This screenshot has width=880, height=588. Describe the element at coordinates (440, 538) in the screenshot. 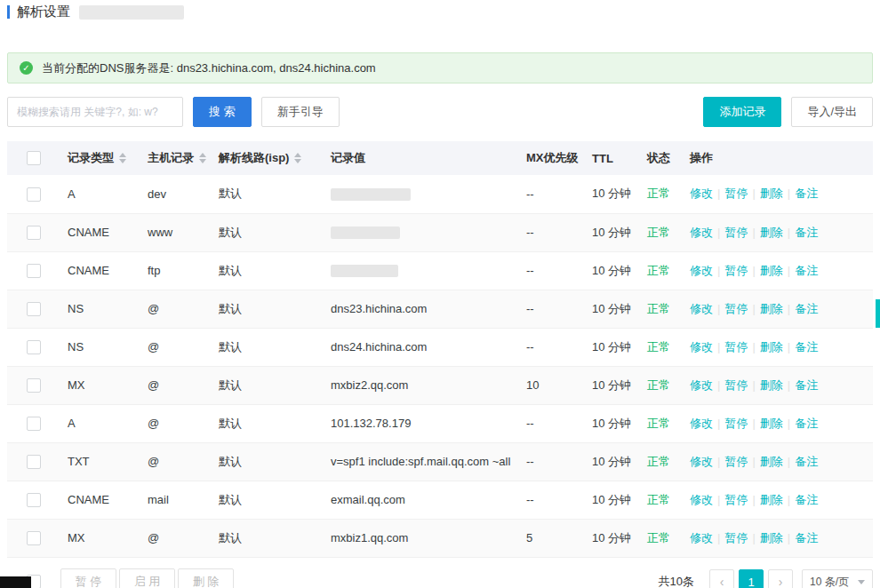

I see `table-row: MX @ 默认 mxbiz1.qq.com 5 10 分钟 正常 修改|暂停|删…` at that location.